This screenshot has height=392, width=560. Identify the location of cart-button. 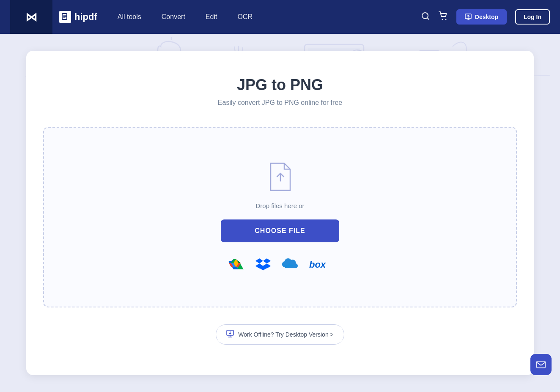
(443, 17).